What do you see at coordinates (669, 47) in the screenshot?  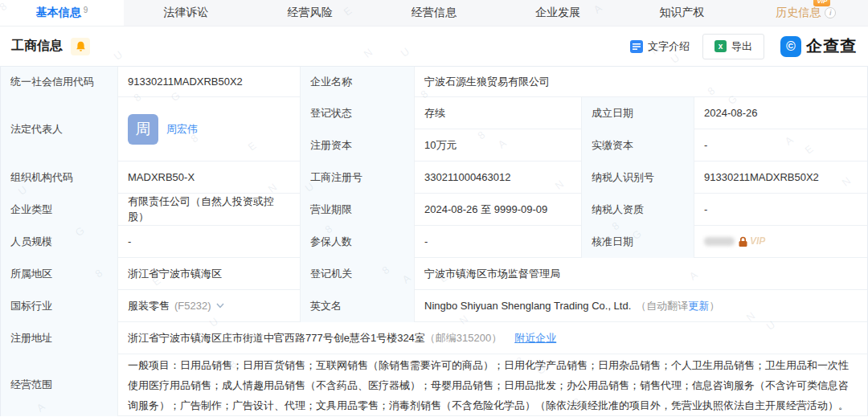 I see `text-intro-label: 文字介绍` at bounding box center [669, 47].